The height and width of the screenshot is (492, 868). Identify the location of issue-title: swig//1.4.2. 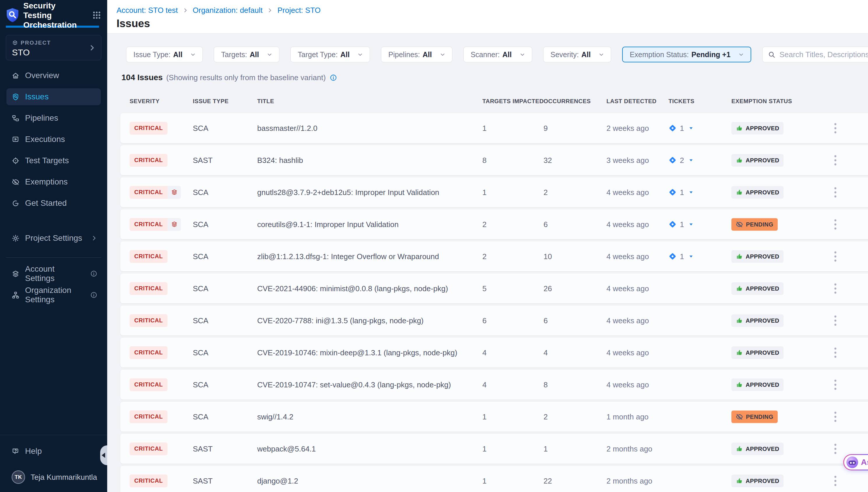
(275, 417).